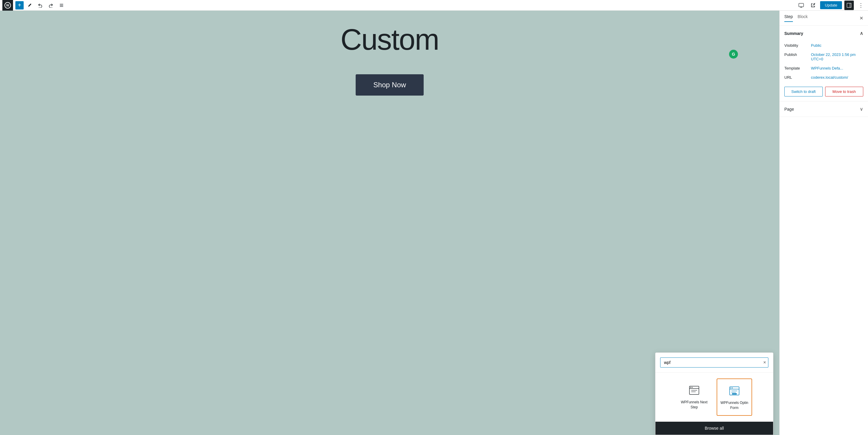 The image size is (868, 435). I want to click on wp-logo-icon: W, so click(7, 5).